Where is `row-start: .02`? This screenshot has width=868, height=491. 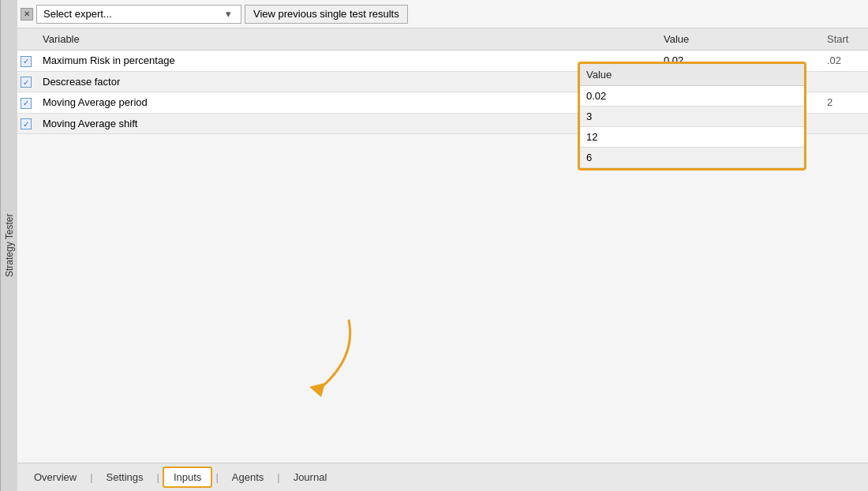 row-start: .02 is located at coordinates (844, 62).